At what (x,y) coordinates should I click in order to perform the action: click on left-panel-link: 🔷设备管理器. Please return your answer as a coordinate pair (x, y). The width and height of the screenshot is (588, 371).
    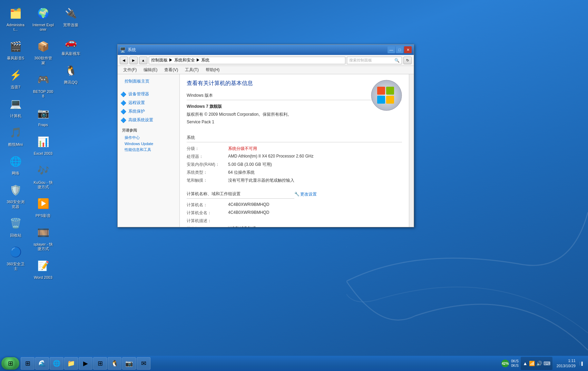
    Looking at the image, I should click on (148, 94).